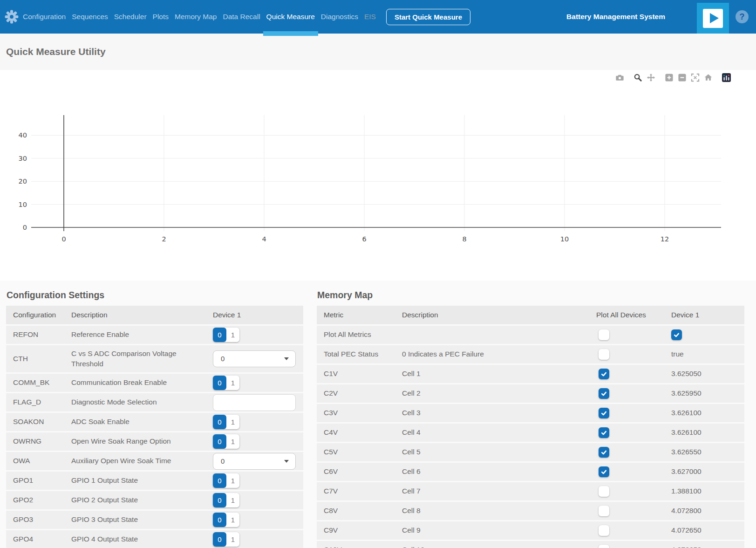 The width and height of the screenshot is (756, 548). Describe the element at coordinates (142, 441) in the screenshot. I see `config-description: Open Wire Soak Range Option` at that location.